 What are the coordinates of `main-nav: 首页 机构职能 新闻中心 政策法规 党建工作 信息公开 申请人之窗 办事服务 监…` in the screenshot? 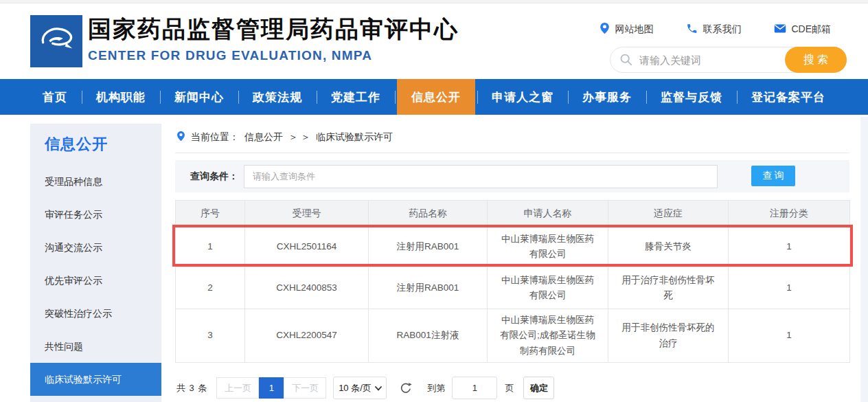 It's located at (434, 97).